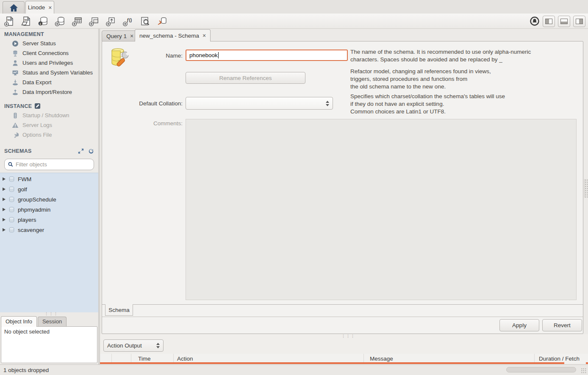 Image resolution: width=588 pixels, height=375 pixels. I want to click on output-accent-line, so click(332, 363).